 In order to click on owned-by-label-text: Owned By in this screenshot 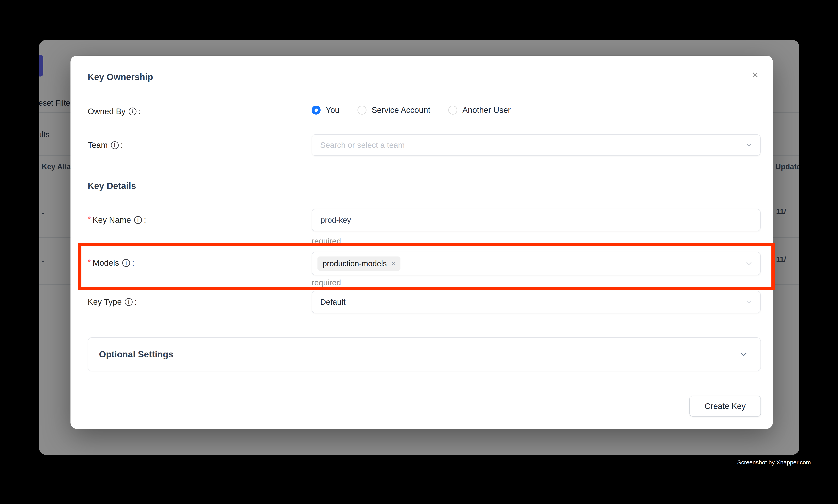, I will do `click(107, 111)`.